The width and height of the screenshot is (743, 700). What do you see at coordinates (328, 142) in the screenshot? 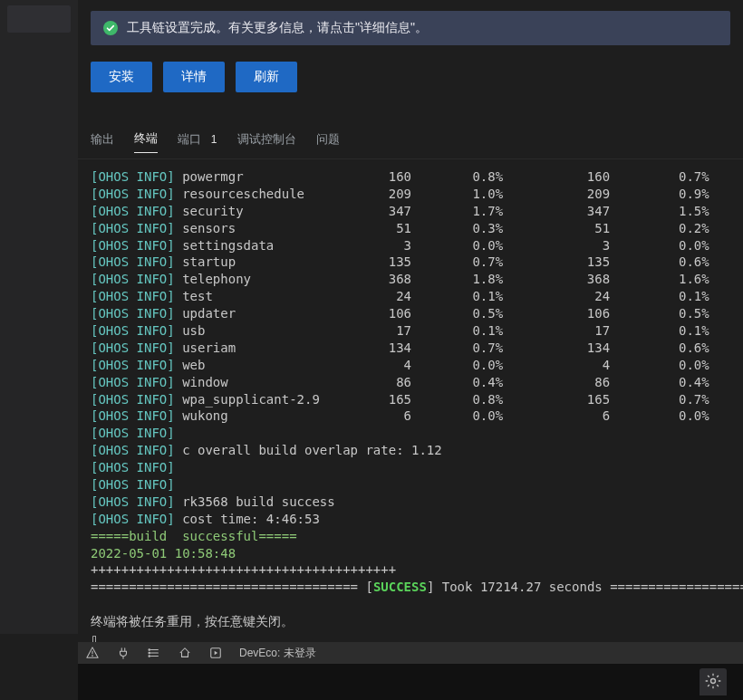
I see `tab-problems: 问题` at bounding box center [328, 142].